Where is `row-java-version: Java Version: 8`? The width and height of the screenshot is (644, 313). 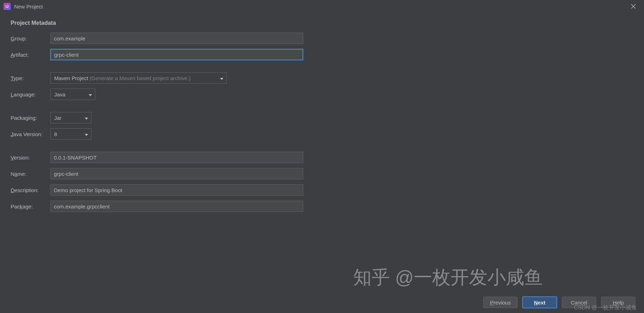 row-java-version: Java Version: 8 is located at coordinates (322, 134).